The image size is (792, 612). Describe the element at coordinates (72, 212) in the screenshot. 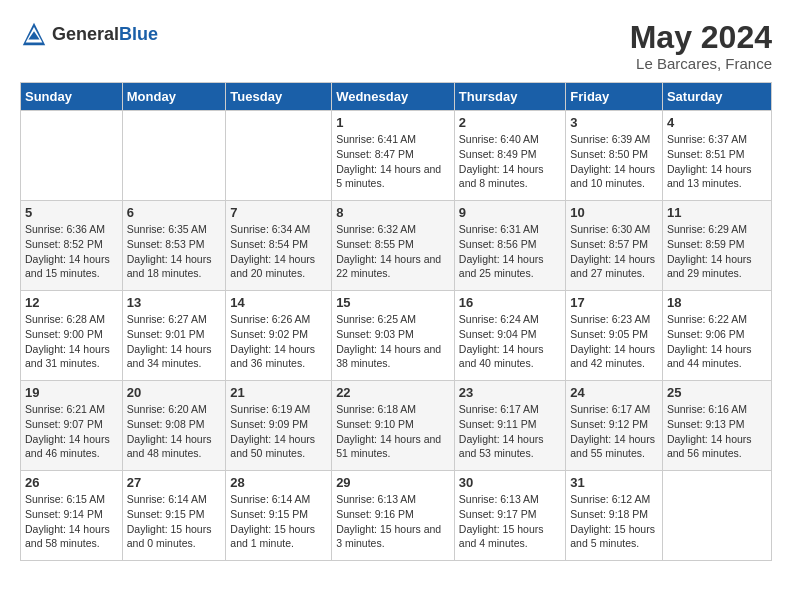

I see `day-number: 5` at that location.